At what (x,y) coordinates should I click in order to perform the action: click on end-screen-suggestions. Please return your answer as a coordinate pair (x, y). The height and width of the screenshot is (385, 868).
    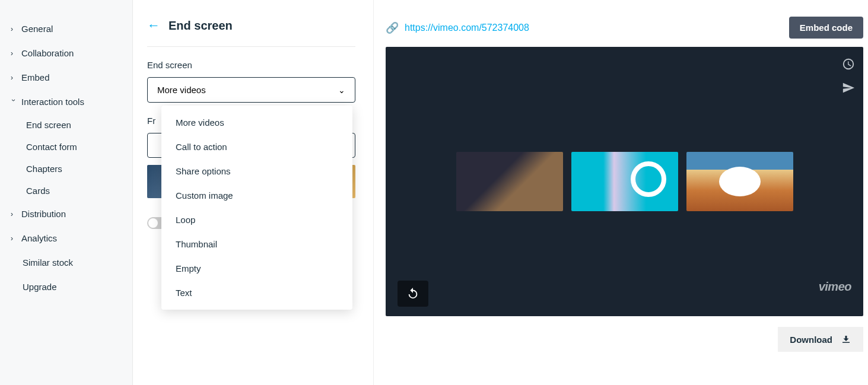
    Looking at the image, I should click on (625, 182).